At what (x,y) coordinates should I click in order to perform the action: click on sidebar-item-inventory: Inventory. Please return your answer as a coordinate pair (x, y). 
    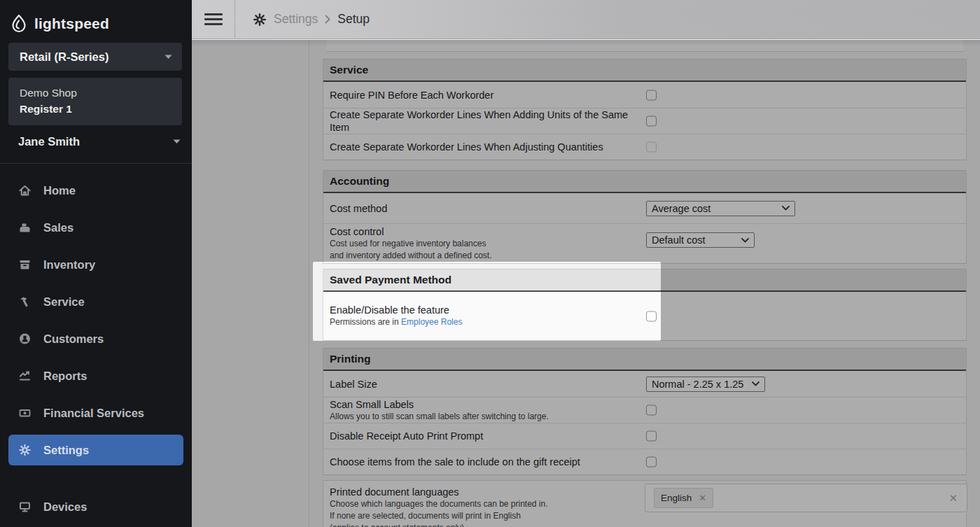
    Looking at the image, I should click on (96, 265).